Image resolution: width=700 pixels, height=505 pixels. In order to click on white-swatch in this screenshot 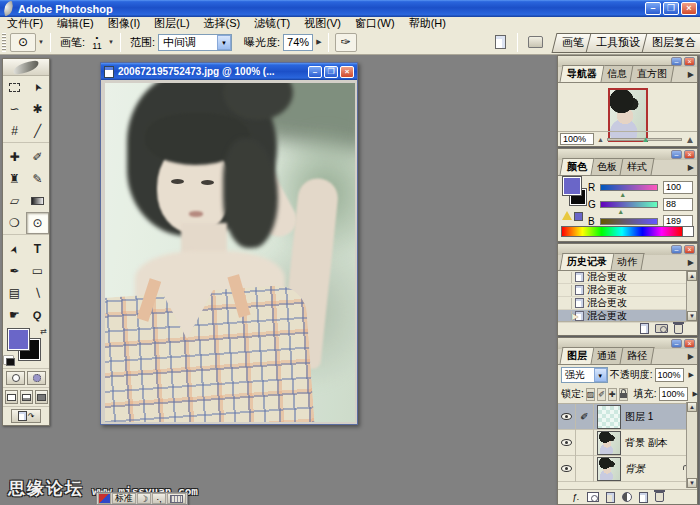, I will do `click(688, 232)`.